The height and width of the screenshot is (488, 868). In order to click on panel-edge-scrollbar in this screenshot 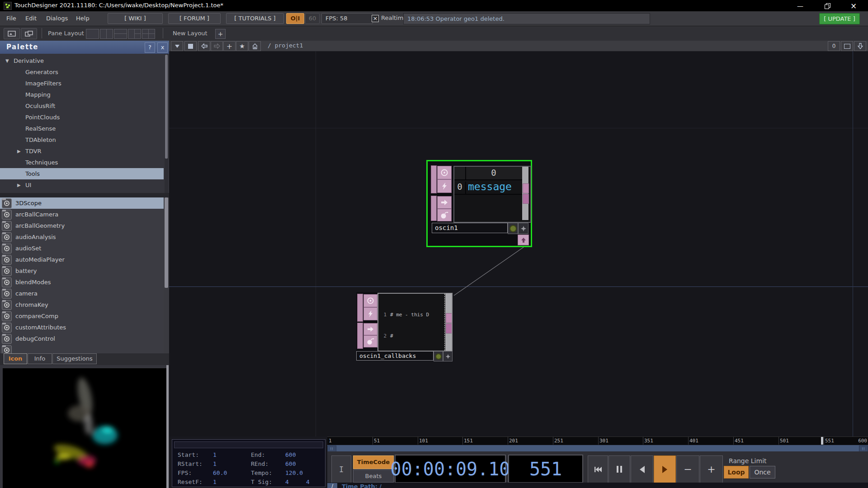, I will do `click(167, 427)`.